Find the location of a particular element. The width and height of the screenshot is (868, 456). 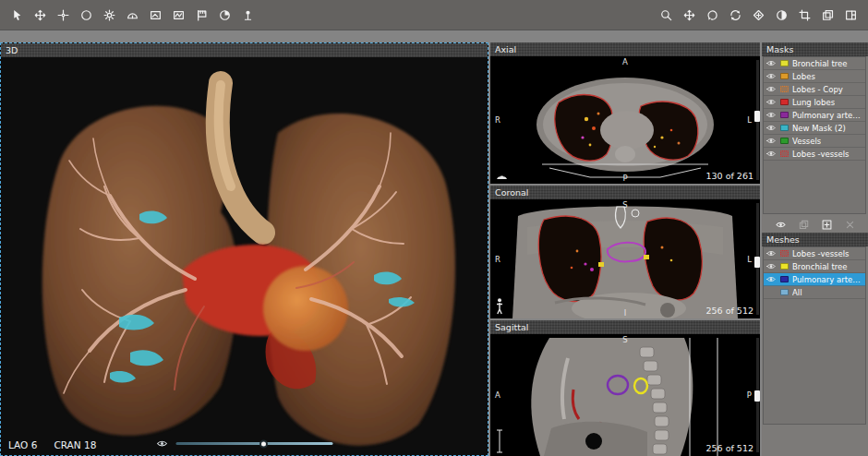

lao-value: LAO 6 is located at coordinates (22, 445).